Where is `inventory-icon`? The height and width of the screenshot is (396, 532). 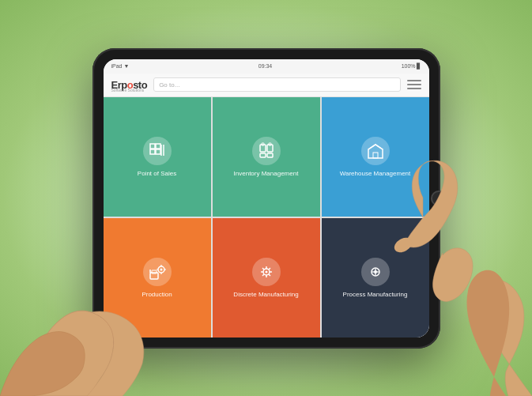
inventory-icon is located at coordinates (266, 151).